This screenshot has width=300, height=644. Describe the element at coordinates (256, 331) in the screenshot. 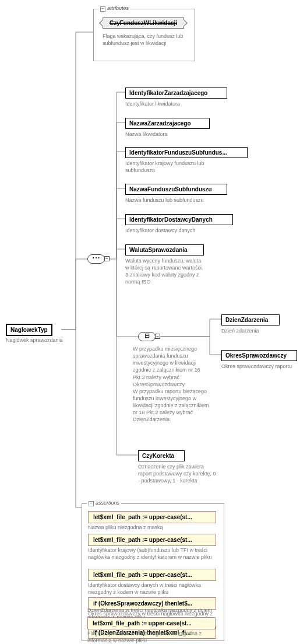

I see `choice-desc-item: Dzień zdarzenia` at that location.